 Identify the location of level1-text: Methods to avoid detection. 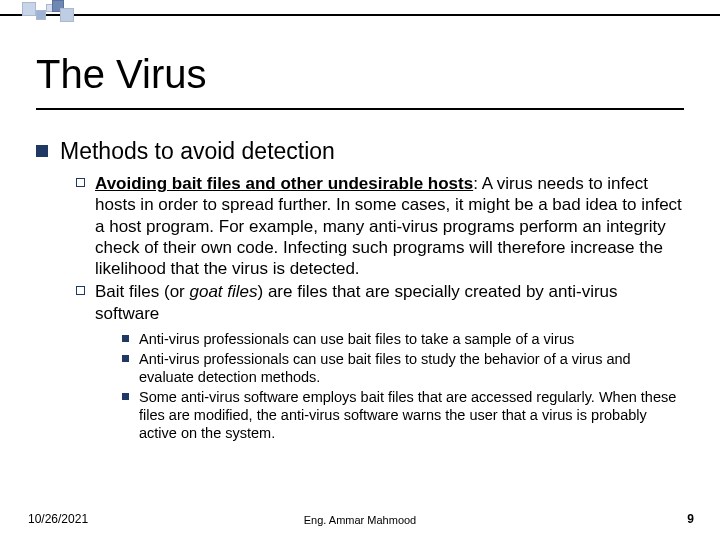
(198, 152).